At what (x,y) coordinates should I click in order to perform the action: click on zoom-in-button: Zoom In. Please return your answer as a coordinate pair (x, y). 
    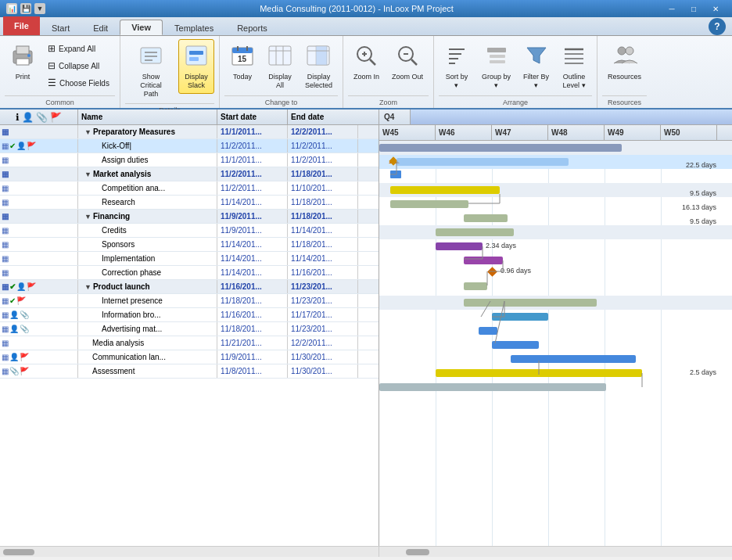
    Looking at the image, I should click on (366, 63).